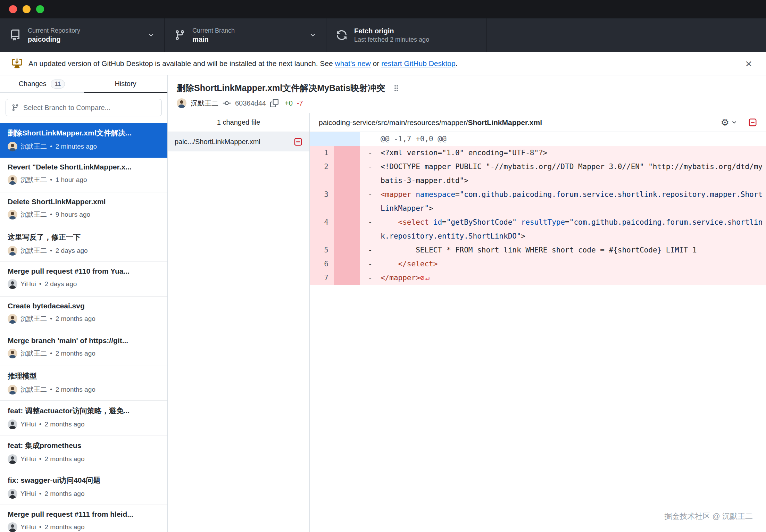 The height and width of the screenshot is (532, 766). I want to click on commit-list-item: Revert "Delete ShortLinkMapper.x... 沉默王二…, so click(84, 175).